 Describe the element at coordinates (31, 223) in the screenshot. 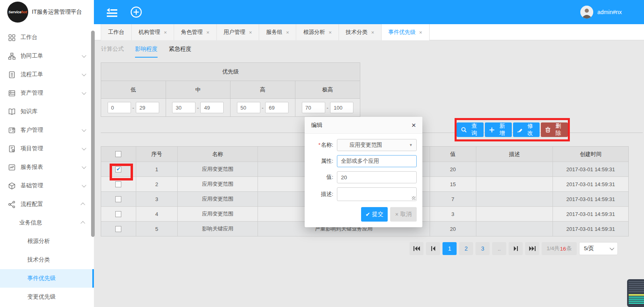

I see `sidebar-item-label: 业务信息` at that location.